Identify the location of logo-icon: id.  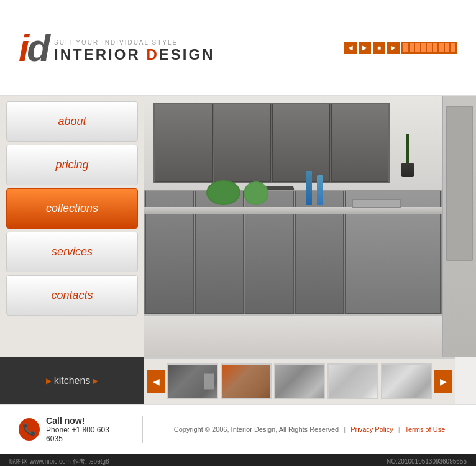
(34, 48).